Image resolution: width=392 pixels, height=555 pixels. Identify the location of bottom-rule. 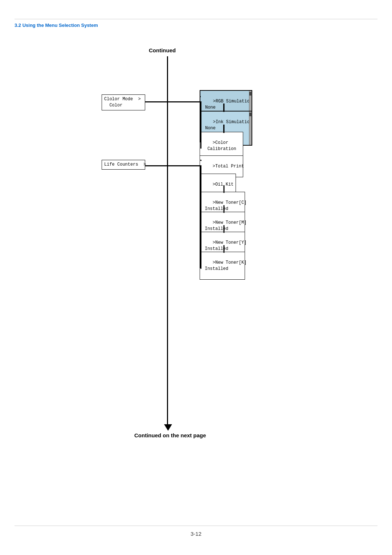
(196, 526).